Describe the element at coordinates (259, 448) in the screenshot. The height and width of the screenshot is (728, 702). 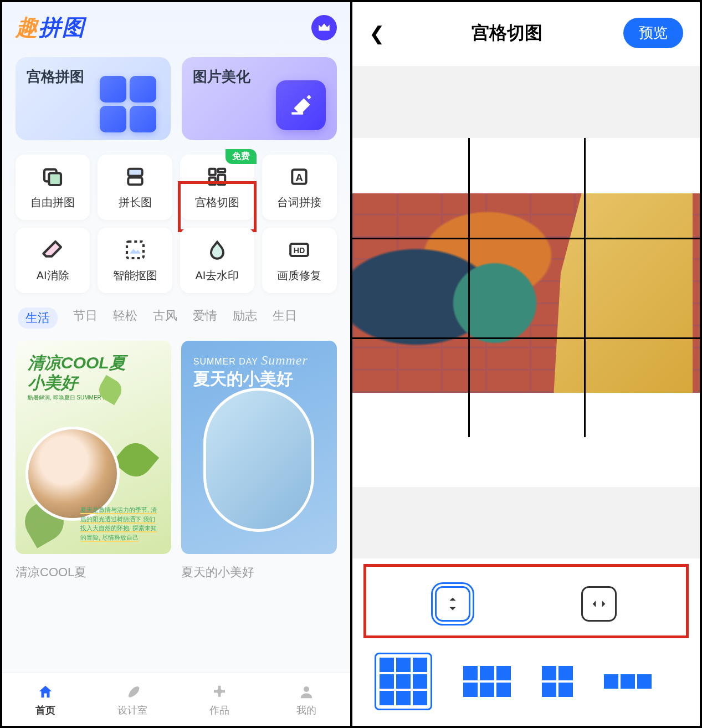
I see `template-preview: SUMMER DAY Summer 夏天的小美好` at that location.